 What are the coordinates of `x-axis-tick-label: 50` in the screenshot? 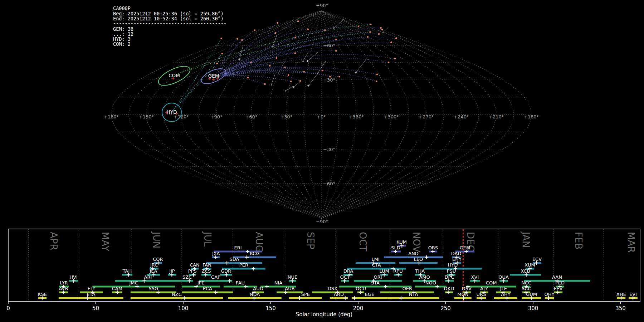 It's located at (96, 308).